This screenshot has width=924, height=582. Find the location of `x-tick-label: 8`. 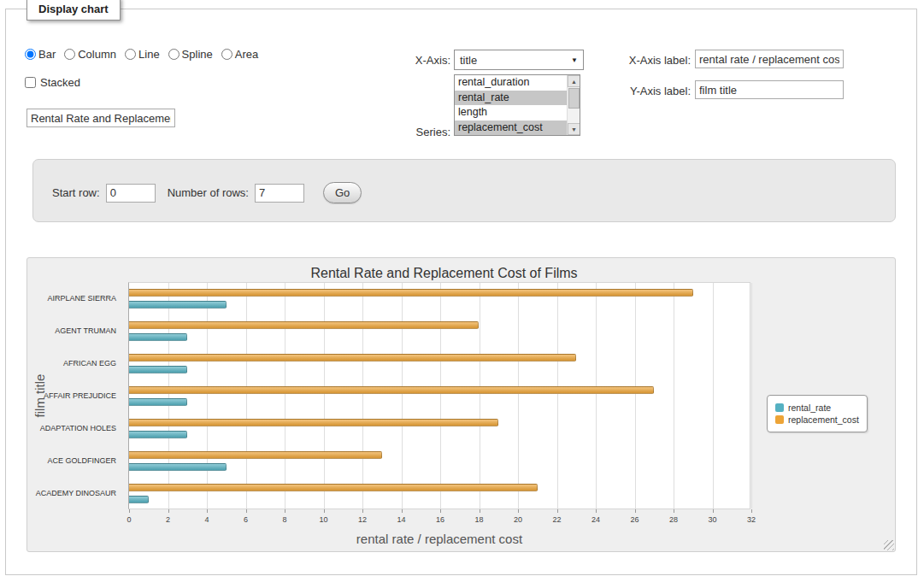

x-tick-label: 8 is located at coordinates (284, 520).